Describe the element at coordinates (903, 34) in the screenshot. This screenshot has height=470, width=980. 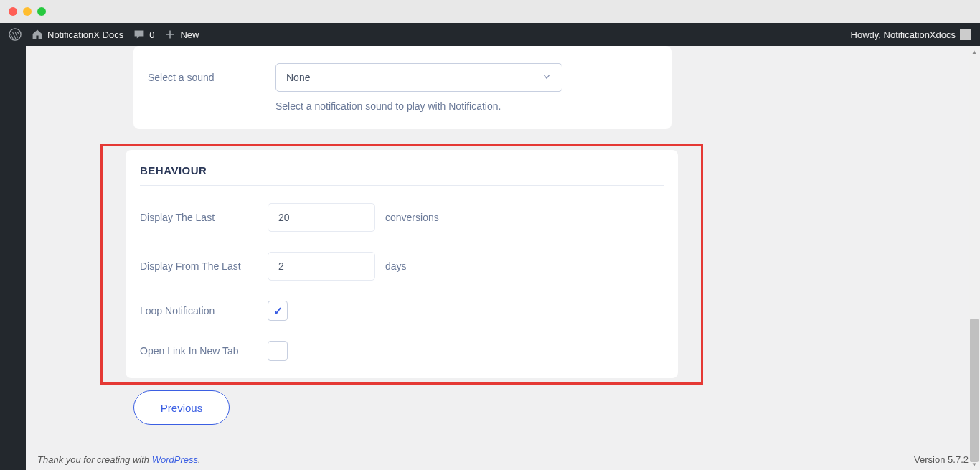
I see `howdy-text: Howdy, NotificationXdocs` at that location.